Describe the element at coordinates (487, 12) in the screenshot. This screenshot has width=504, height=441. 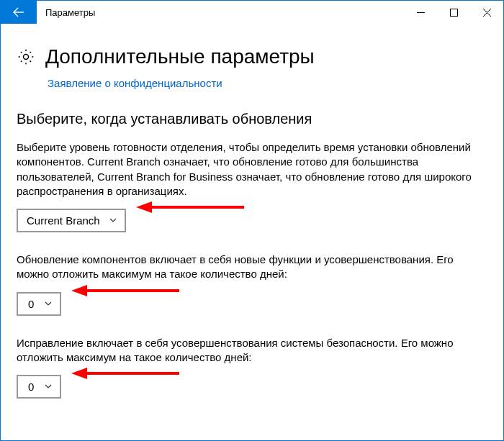
I see `close-button` at that location.